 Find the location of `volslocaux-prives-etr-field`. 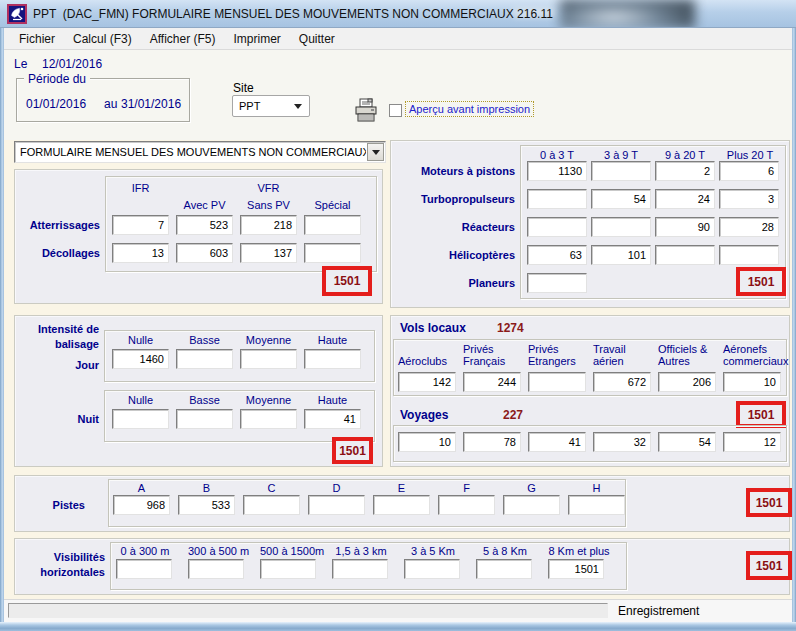

volslocaux-prives-etr-field is located at coordinates (557, 382).